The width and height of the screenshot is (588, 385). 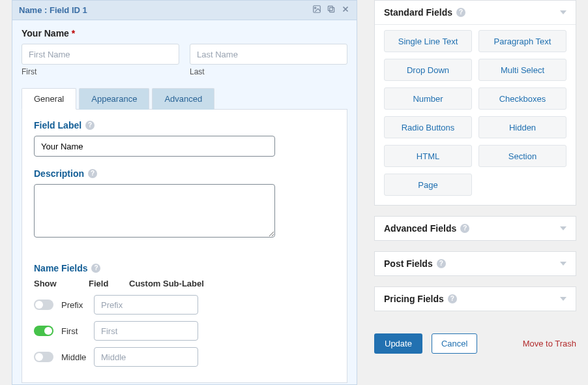 I want to click on close-icon, so click(x=345, y=10).